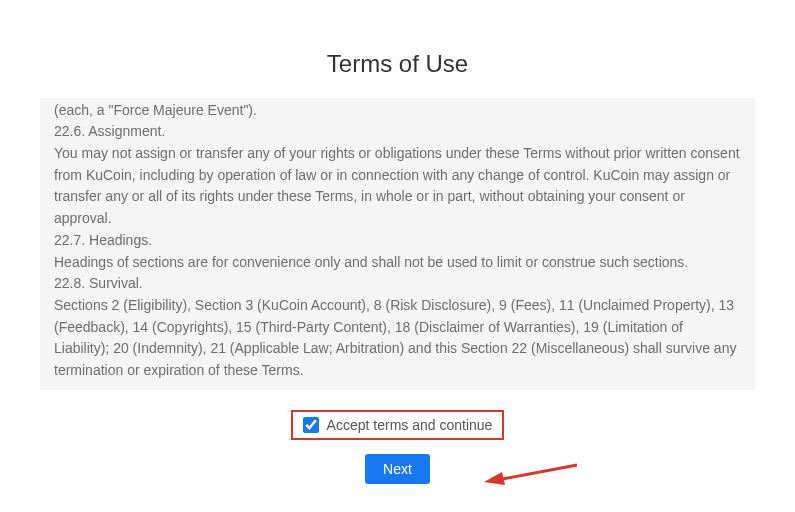 The width and height of the screenshot is (795, 512). I want to click on terms-line: power failure, or equipment or software …, so click(398, 110).